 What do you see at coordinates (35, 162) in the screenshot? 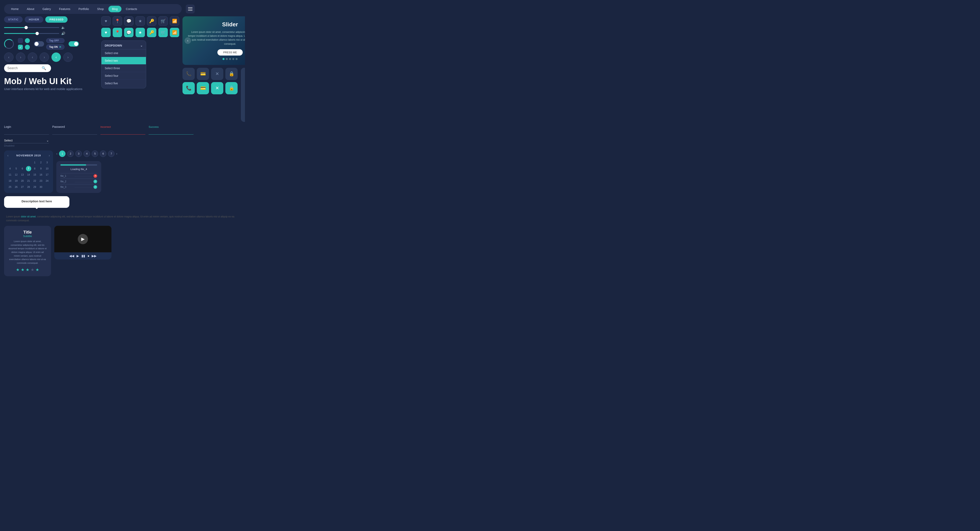
I see `cal-day-1: 1` at bounding box center [35, 162].